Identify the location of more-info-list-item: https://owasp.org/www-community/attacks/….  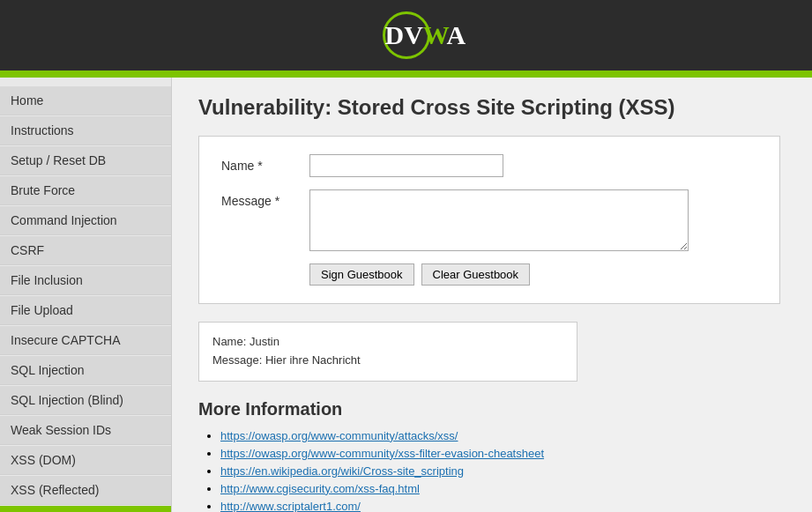
(503, 435).